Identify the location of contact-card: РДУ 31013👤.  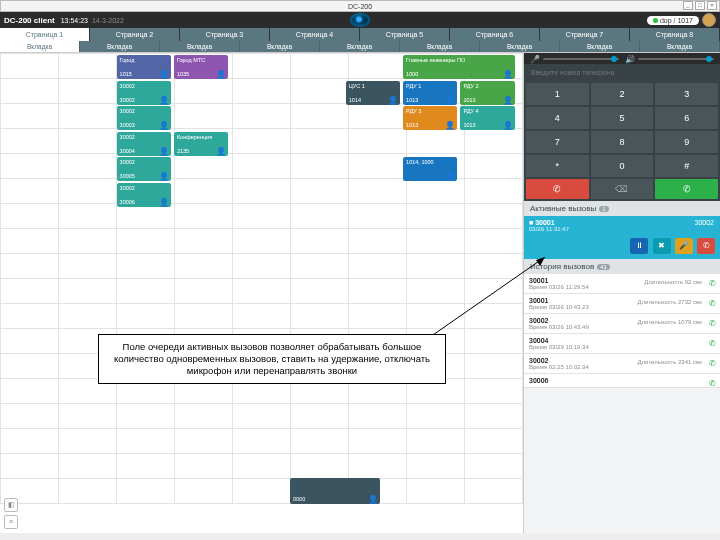
(430, 118).